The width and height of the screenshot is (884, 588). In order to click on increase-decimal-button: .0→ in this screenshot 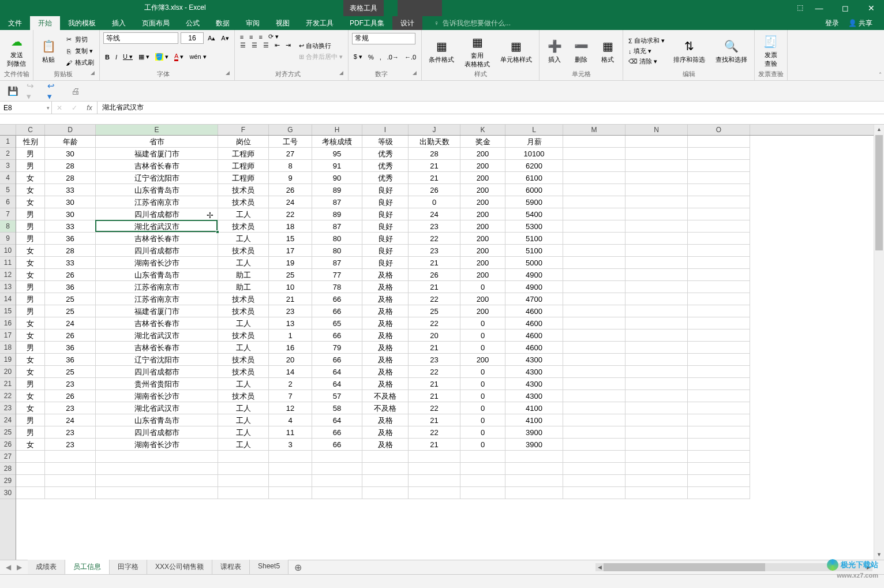, I will do `click(393, 57)`.